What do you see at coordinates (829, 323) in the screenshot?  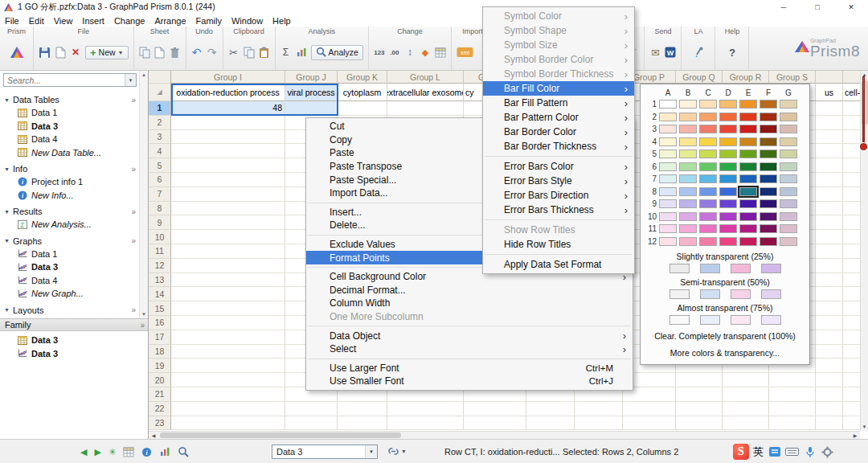 I see `cell-r16-c11` at bounding box center [829, 323].